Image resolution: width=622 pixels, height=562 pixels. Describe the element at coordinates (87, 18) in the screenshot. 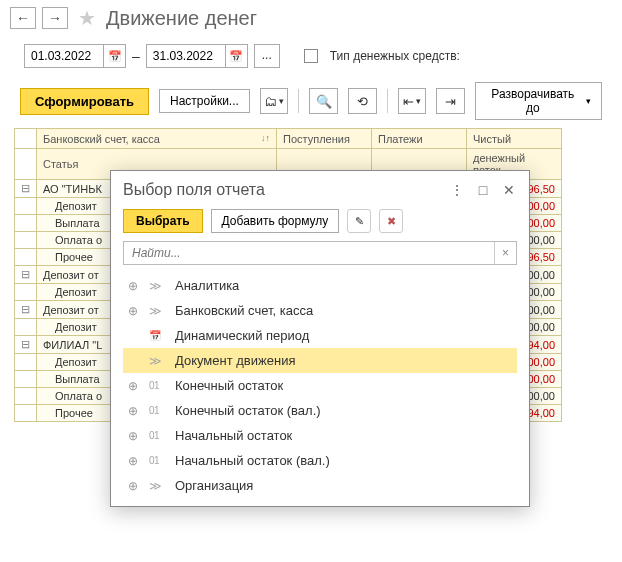

I see `favorite-star-icon: ★` at that location.